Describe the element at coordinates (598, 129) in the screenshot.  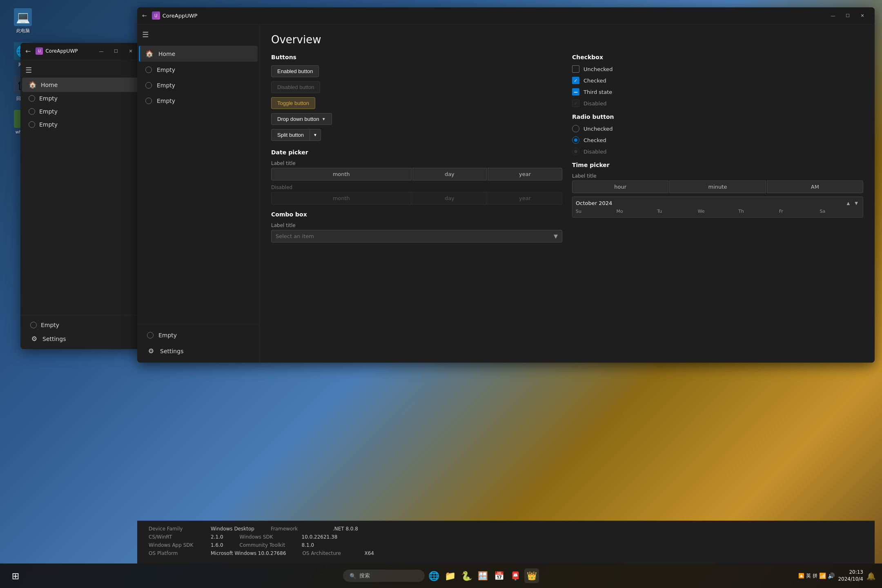
I see `radio-unchecked-label: Unchecked` at that location.